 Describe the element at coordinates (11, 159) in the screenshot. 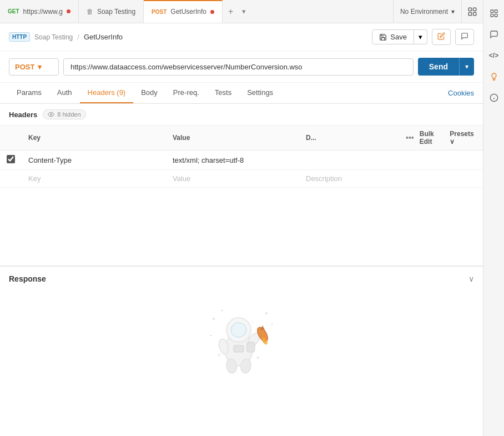

I see `row-checkbox` at that location.